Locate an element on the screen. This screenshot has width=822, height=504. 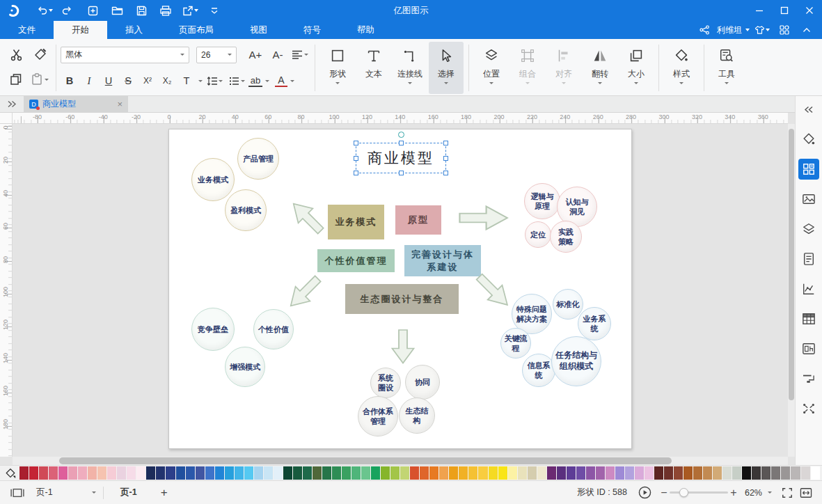
node-circle: 实践策略 is located at coordinates (566, 237).